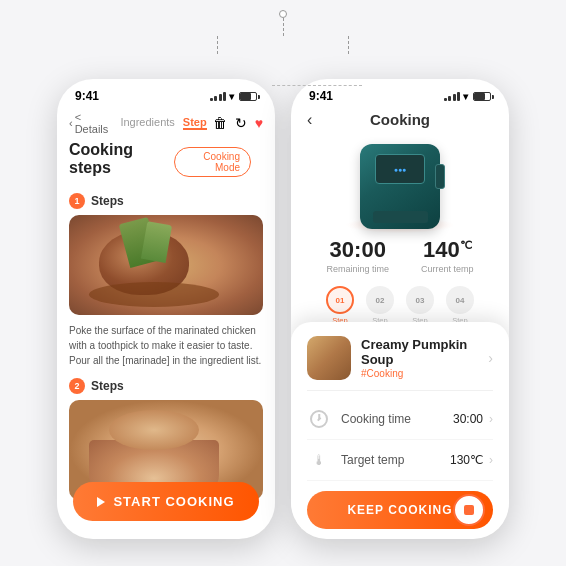 The width and height of the screenshot is (566, 566). What do you see at coordinates (400, 217) in the screenshot?
I see `appliance-base` at bounding box center [400, 217].